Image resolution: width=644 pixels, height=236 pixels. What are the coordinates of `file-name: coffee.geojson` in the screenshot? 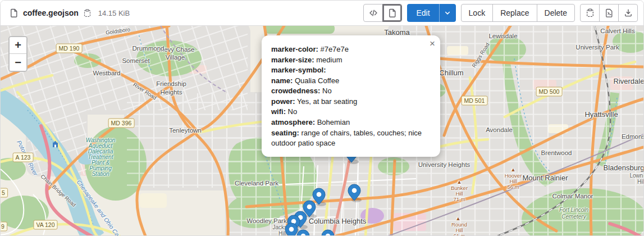 It's located at (51, 13).